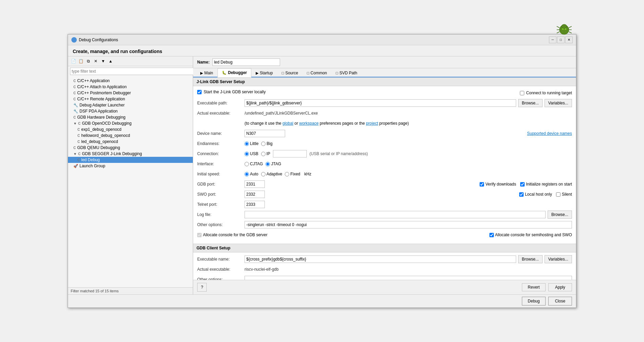  What do you see at coordinates (131, 123) in the screenshot?
I see `tree-item-gdb-openocd-group: ▼ C GDB OpenOCD Debugging` at bounding box center [131, 123].